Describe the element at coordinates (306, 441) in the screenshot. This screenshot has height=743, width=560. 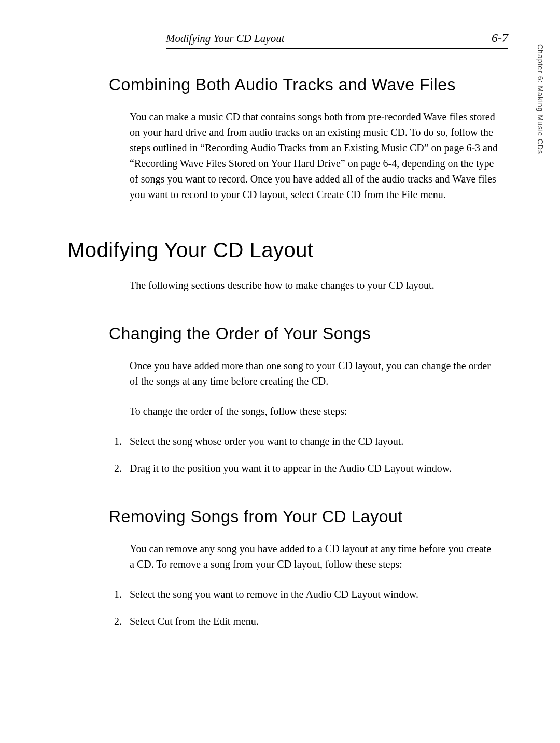
I see `section2-step-1: 1. Select the song whose order you want …` at that location.